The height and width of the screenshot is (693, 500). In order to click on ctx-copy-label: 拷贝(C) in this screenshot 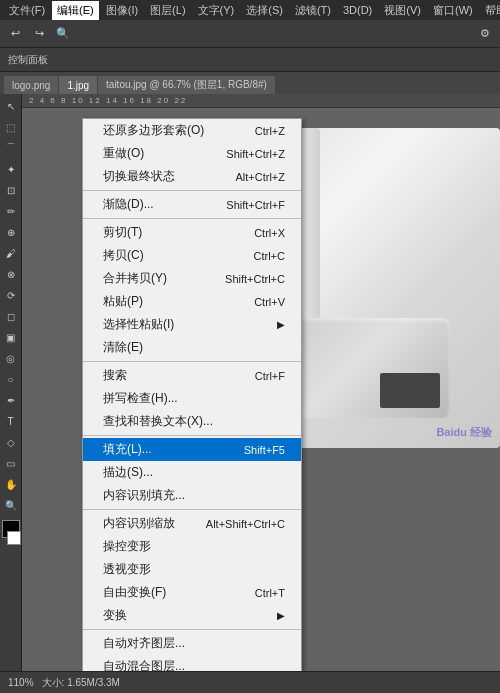, I will do `click(124, 256)`.